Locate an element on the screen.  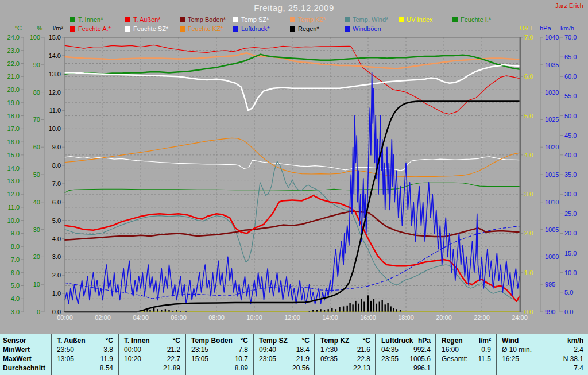
%-tick-label: 70 is located at coordinates (37, 119).